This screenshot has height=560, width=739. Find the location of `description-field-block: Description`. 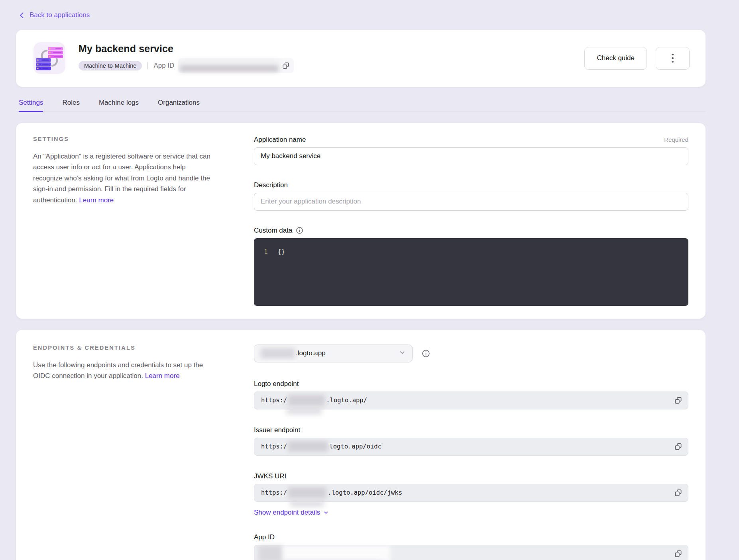

description-field-block: Description is located at coordinates (471, 196).